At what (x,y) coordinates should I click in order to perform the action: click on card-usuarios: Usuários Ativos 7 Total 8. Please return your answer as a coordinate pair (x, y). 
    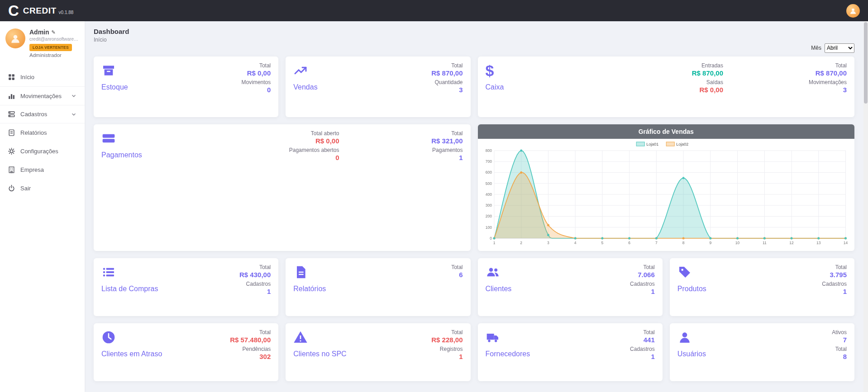
    Looking at the image, I should click on (762, 352).